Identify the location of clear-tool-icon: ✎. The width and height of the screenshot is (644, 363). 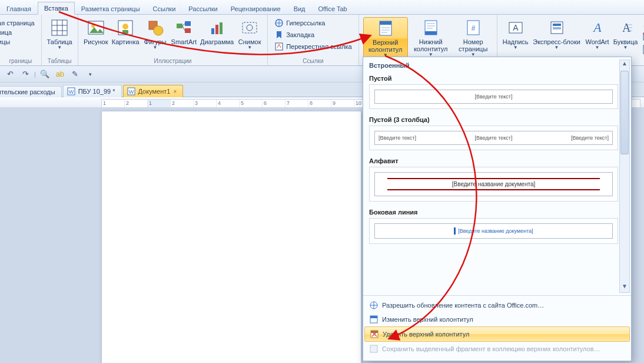
(75, 74).